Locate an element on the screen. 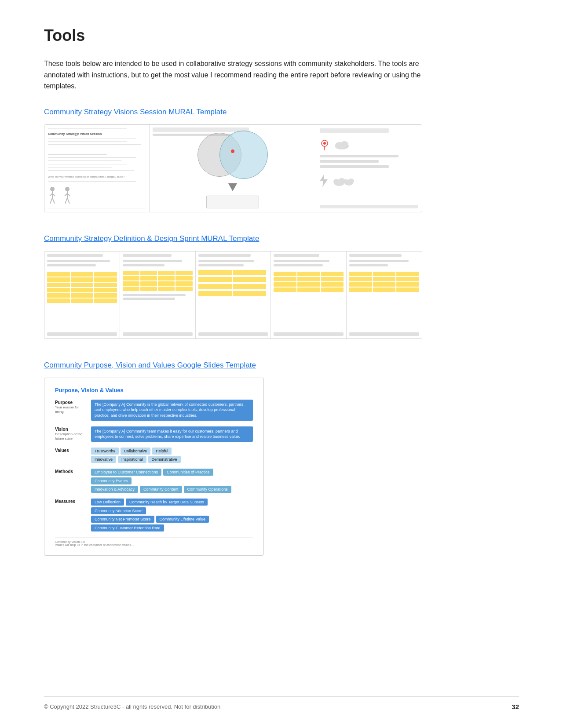 Image resolution: width=563 pixels, height=728 pixels. yc23 is located at coordinates (166, 273).